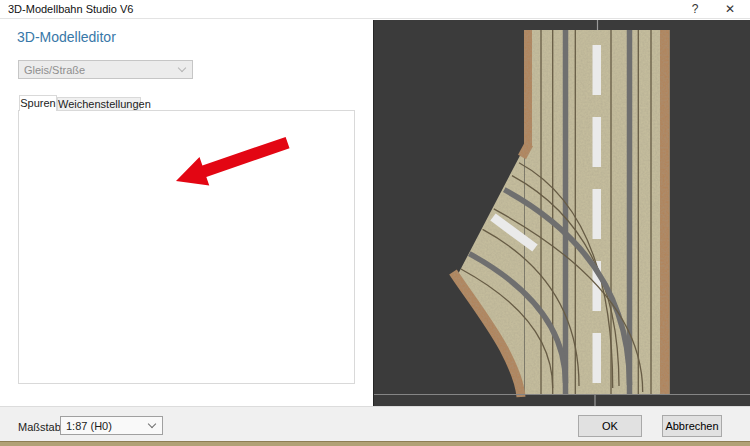  I want to click on massstab-value: 1:87 (H0), so click(89, 426).